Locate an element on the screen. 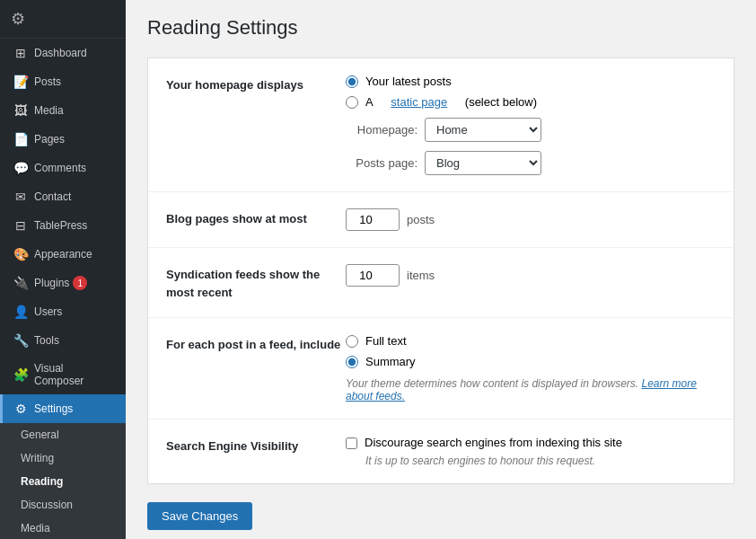 The height and width of the screenshot is (539, 756). homepage-option1-label: Your latest posts is located at coordinates (409, 81).